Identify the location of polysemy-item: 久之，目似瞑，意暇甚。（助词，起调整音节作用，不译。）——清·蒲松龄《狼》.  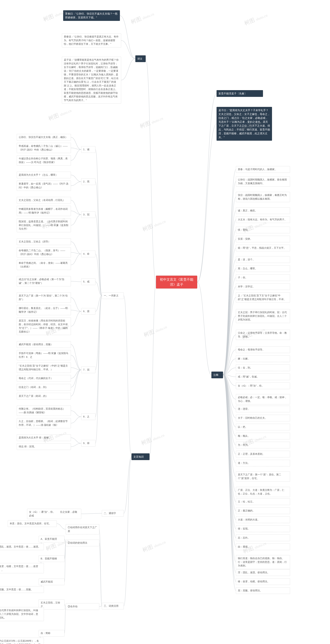
(44, 423).